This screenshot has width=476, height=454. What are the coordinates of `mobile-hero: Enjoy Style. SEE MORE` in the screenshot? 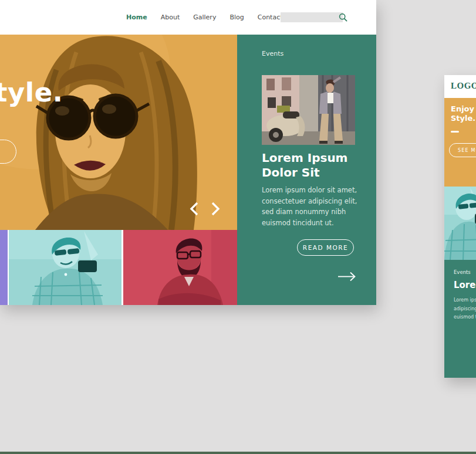 It's located at (460, 142).